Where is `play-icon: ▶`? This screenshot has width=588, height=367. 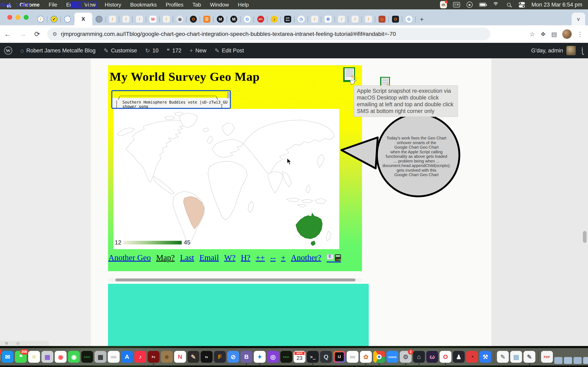
play-icon: ▶ is located at coordinates (469, 5).